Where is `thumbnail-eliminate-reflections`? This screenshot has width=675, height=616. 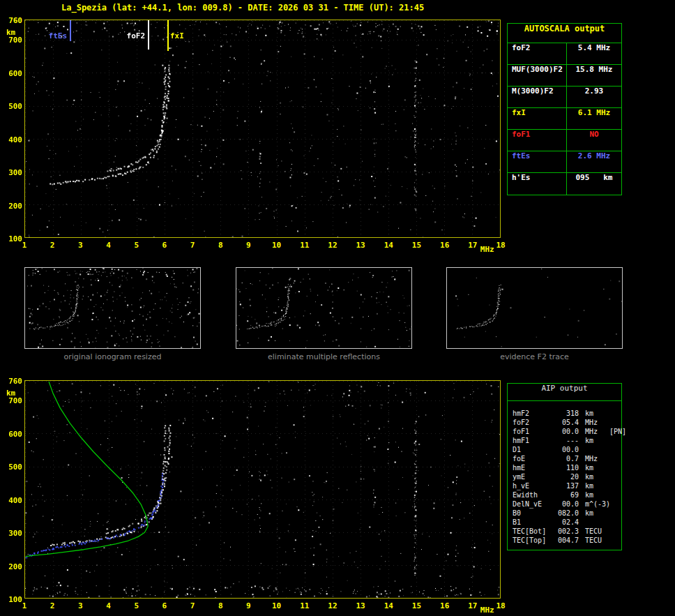 thumbnail-eliminate-reflections is located at coordinates (324, 308).